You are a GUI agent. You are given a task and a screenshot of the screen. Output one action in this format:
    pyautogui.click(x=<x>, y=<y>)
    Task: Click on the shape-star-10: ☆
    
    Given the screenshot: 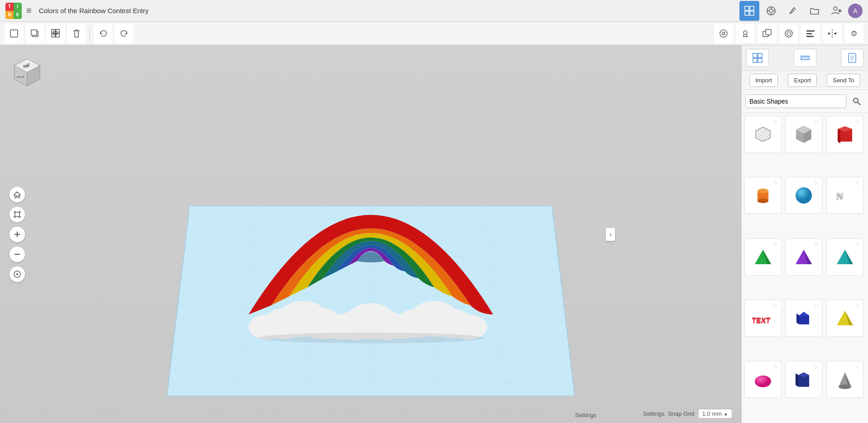 What is the action you would take?
    pyautogui.click(x=816, y=305)
    